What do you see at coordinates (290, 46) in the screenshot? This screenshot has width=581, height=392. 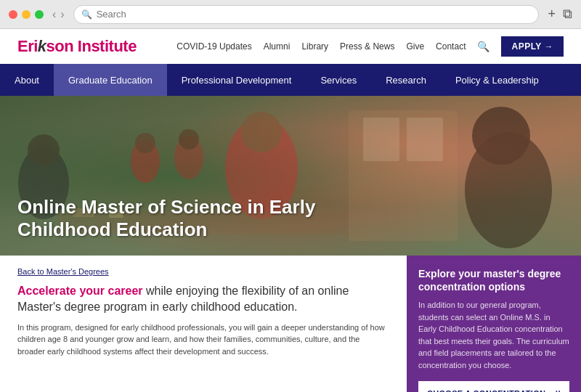 I see `top-bar: Erikson Institute COVID-19 Updates Alumn…` at bounding box center [290, 46].